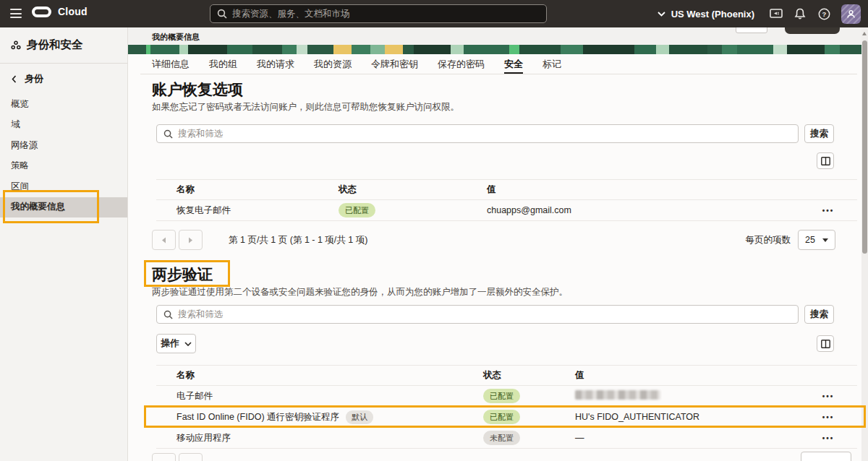 The width and height of the screenshot is (868, 461). What do you see at coordinates (810, 240) in the screenshot?
I see `per-page-value: 25` at bounding box center [810, 240].